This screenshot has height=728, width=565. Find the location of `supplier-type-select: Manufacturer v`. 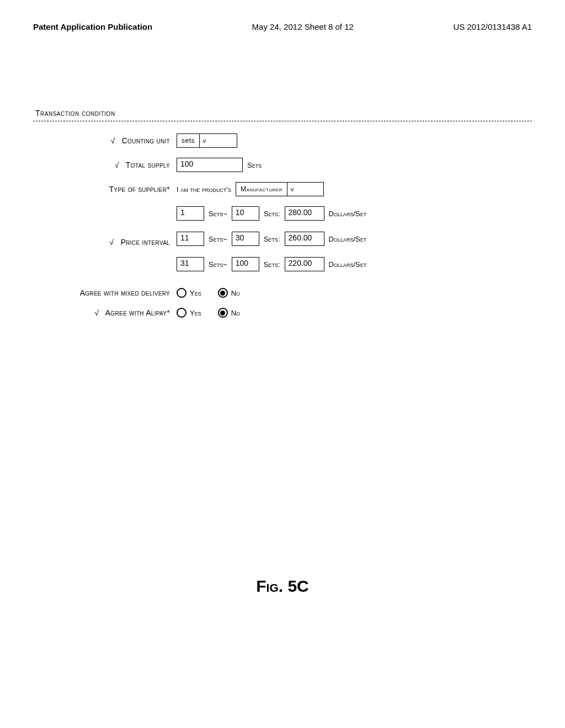

supplier-type-select: Manufacturer v is located at coordinates (280, 189).